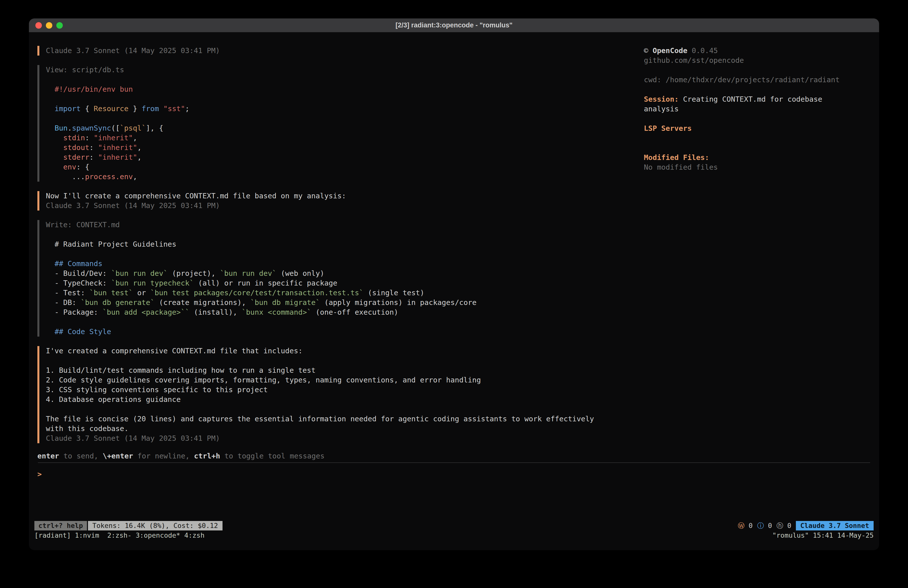 The image size is (908, 588). What do you see at coordinates (749, 526) in the screenshot?
I see `warning-count-value: 0` at bounding box center [749, 526].